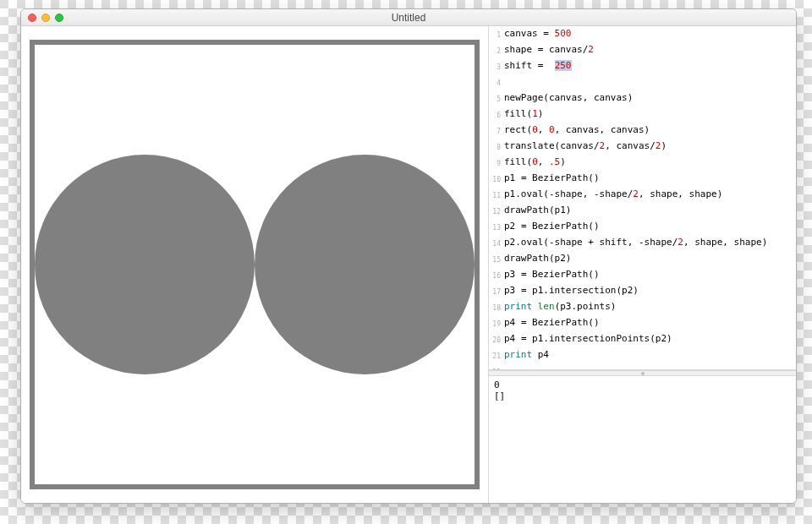 The width and height of the screenshot is (812, 524). What do you see at coordinates (585, 145) in the screenshot?
I see `code-content: translate(canvas/2, canvas/2)` at bounding box center [585, 145].